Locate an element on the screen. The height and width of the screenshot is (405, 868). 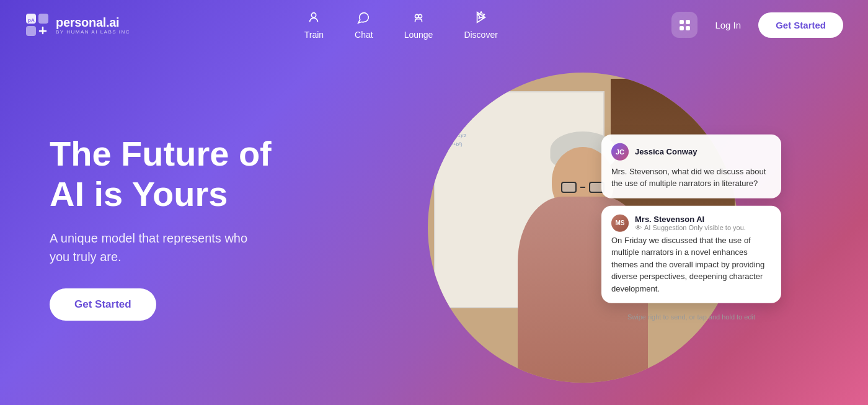
hero-subtitle: A unique model that represents who you t… is located at coordinates (155, 247).